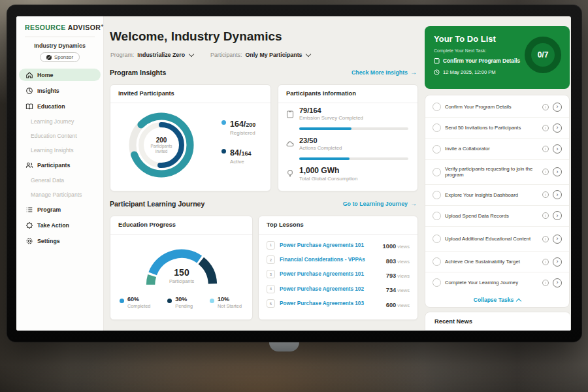 This screenshot has height=392, width=588. I want to click on lesson-row: 3 Power Purchase Agreements 101 793views, so click(338, 274).